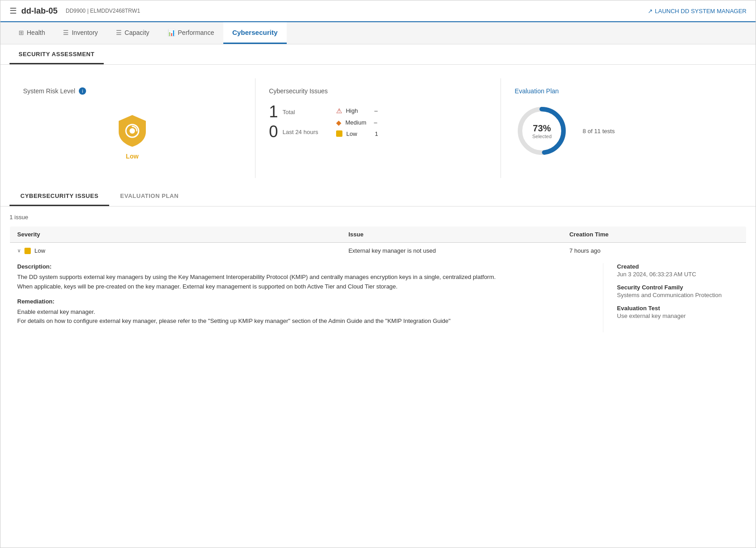 This screenshot has width=756, height=548. Describe the element at coordinates (66, 33) in the screenshot. I see `inventory-icon: ☰` at that location.